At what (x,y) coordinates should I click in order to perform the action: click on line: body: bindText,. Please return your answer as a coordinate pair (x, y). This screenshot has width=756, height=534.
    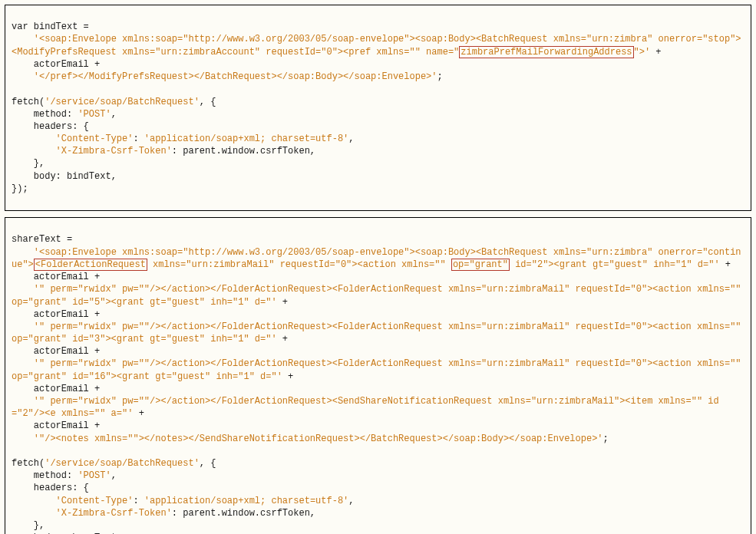
    Looking at the image, I should click on (75, 176).